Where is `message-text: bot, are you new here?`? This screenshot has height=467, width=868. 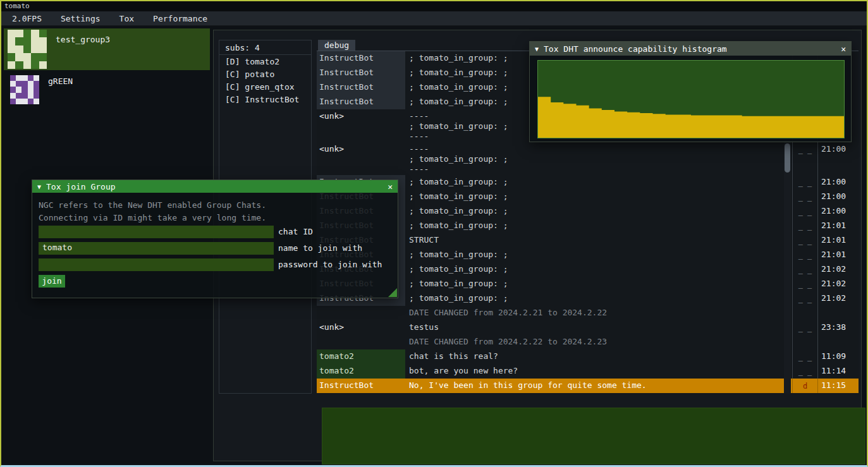 message-text: bot, are you new here? is located at coordinates (594, 372).